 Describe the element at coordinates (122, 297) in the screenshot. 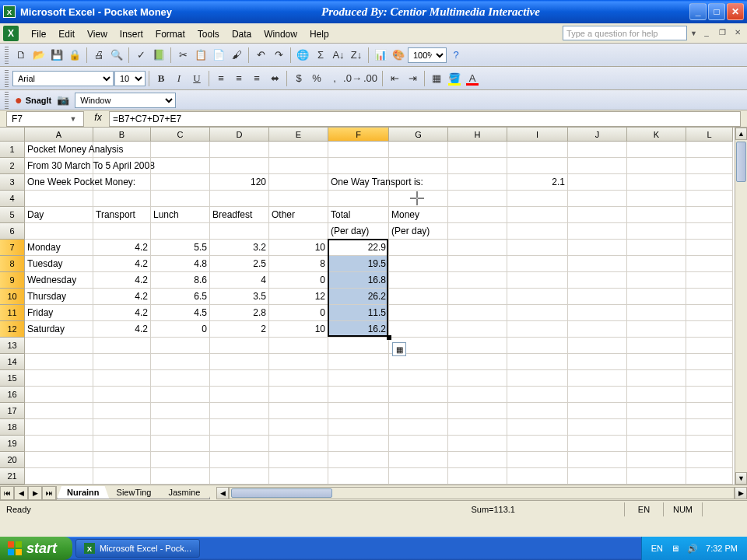

I see `cell-B10: 4.2` at that location.